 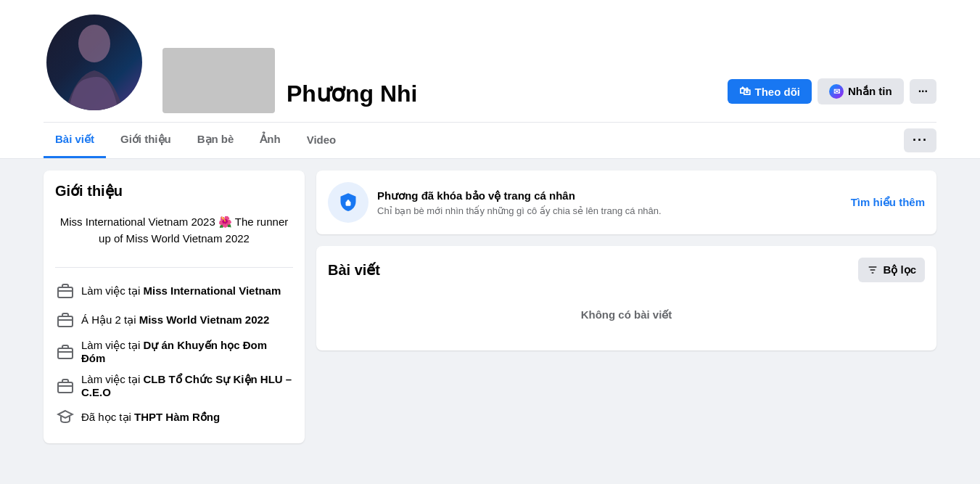 What do you see at coordinates (176, 320) in the screenshot?
I see `intro-work-2-text: Á Hậu 2 tại Miss World Vietnam 2022` at bounding box center [176, 320].